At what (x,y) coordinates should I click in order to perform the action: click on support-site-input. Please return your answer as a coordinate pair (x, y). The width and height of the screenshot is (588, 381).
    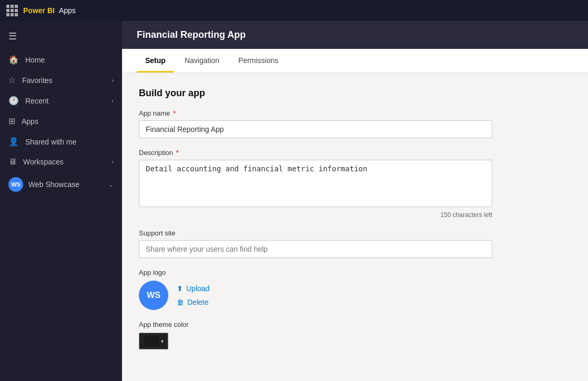
    Looking at the image, I should click on (316, 249).